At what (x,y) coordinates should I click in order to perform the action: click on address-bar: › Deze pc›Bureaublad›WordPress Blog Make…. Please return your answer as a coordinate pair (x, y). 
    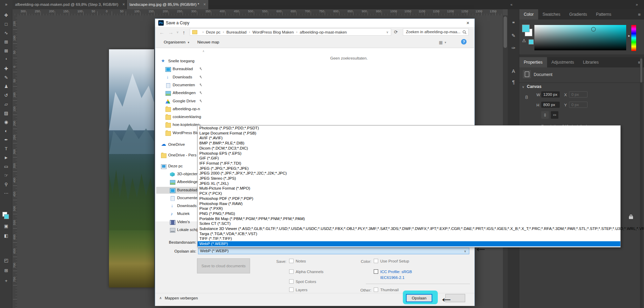
    Looking at the image, I should click on (290, 32).